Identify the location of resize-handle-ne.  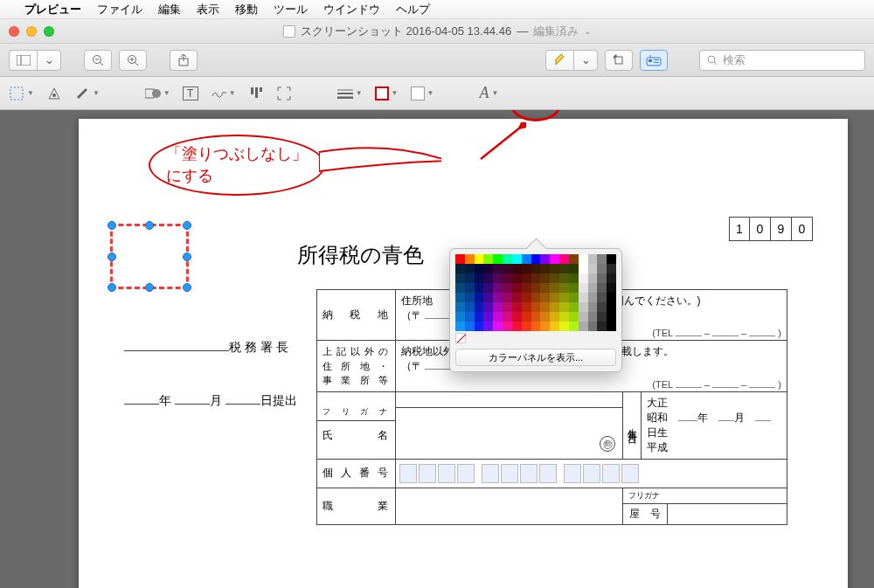
(187, 225).